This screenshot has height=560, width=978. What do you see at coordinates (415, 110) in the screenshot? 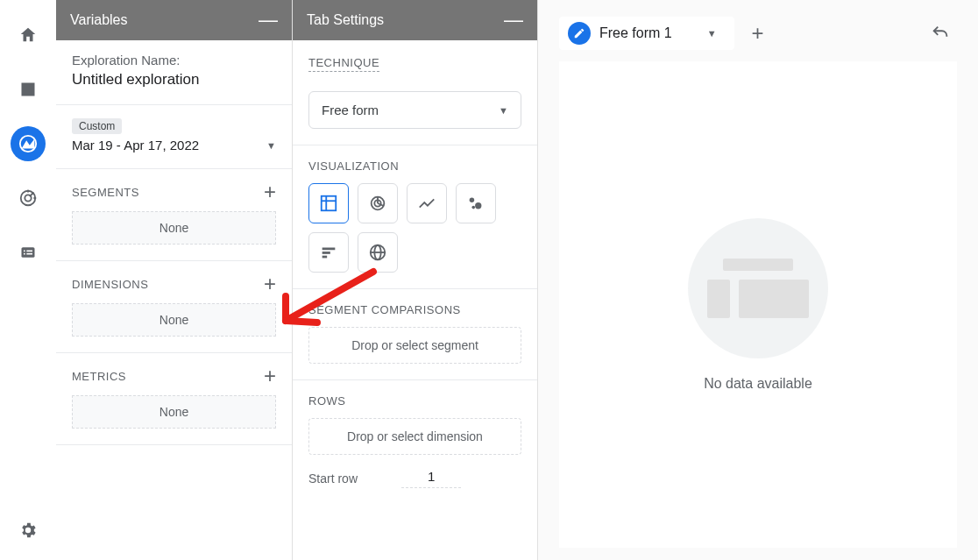
I see `technique-select: Free form ▼` at bounding box center [415, 110].